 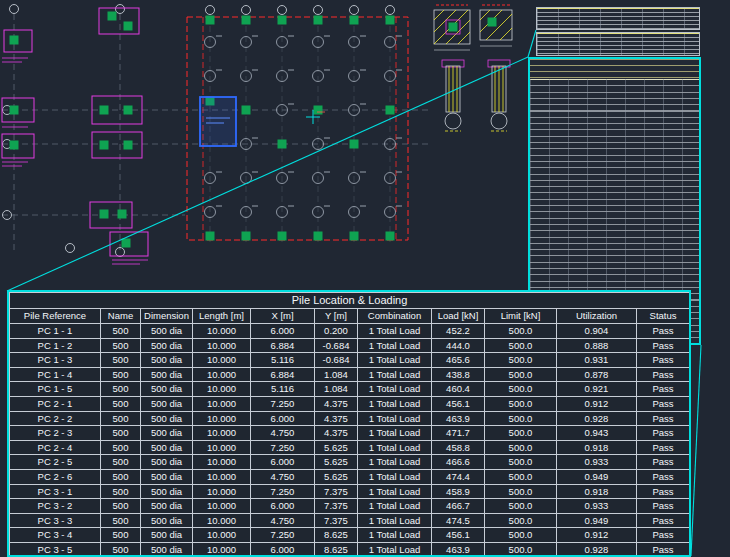 I want to click on table-row: PC 3 - 2500500 dia10.0006.0007.3751 Tota…, so click(x=350, y=506).